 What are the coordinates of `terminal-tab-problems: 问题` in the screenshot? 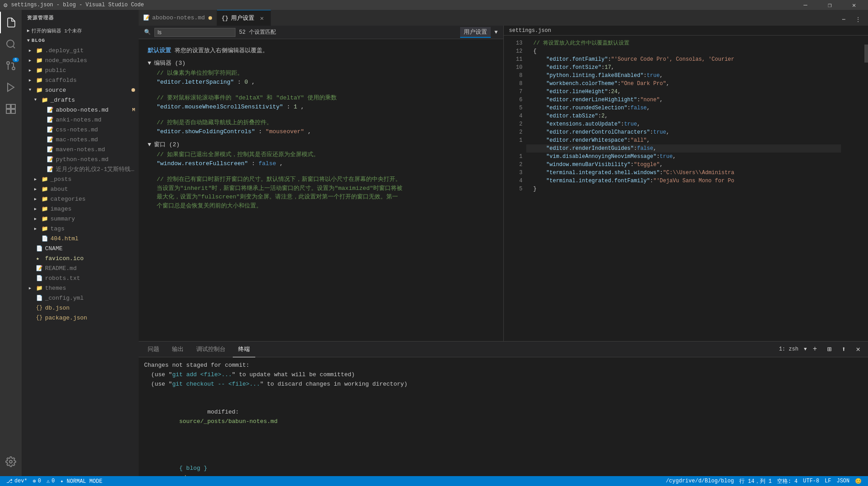 It's located at (154, 349).